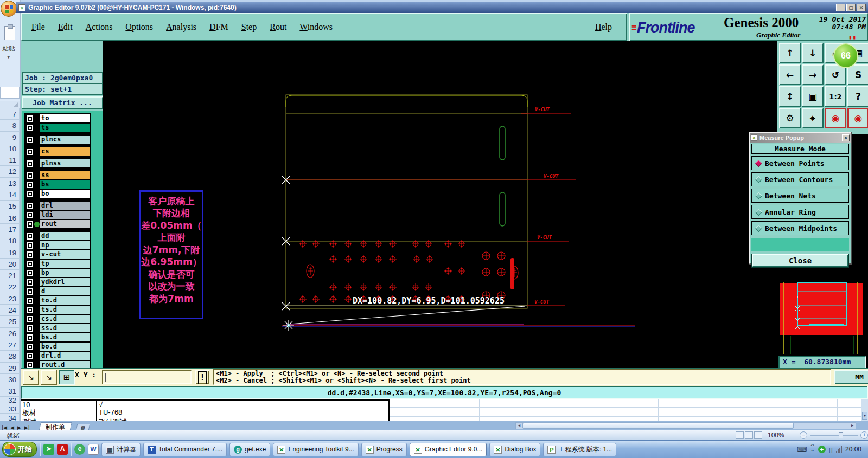 The height and width of the screenshot is (458, 868). Describe the element at coordinates (812, 449) in the screenshot. I see `tray-hidden-icons-chevron: ^^` at that location.